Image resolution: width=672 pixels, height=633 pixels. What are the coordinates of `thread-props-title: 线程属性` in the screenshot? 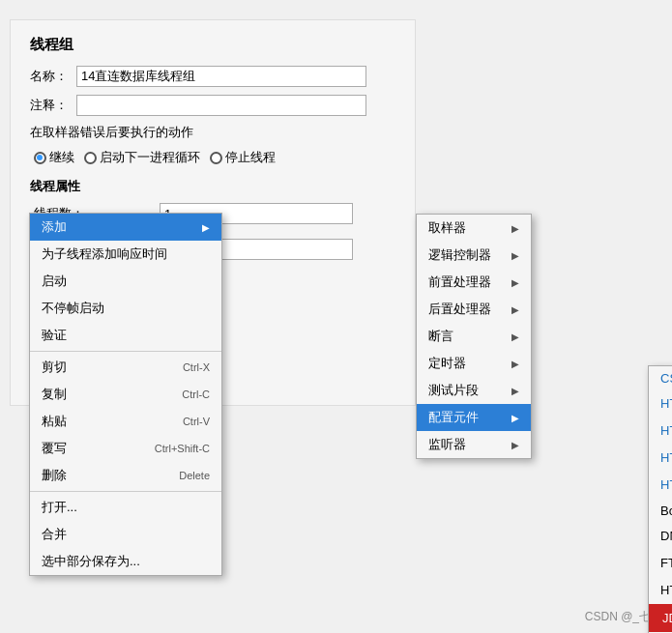 It's located at (213, 187).